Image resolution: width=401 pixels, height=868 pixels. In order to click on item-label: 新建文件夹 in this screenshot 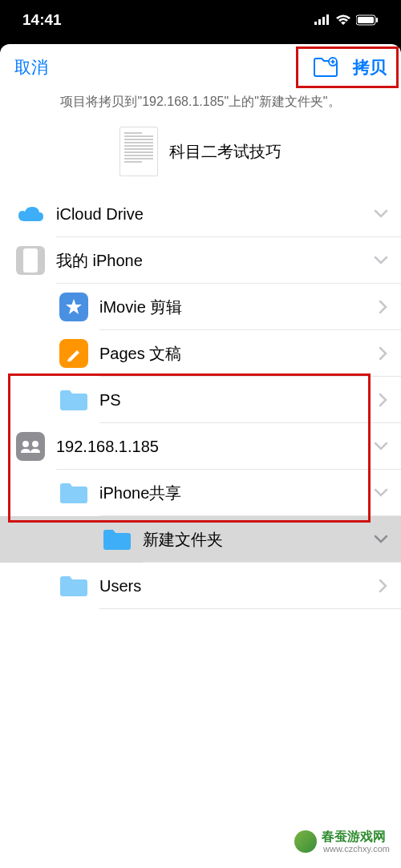, I will do `click(258, 540)`.